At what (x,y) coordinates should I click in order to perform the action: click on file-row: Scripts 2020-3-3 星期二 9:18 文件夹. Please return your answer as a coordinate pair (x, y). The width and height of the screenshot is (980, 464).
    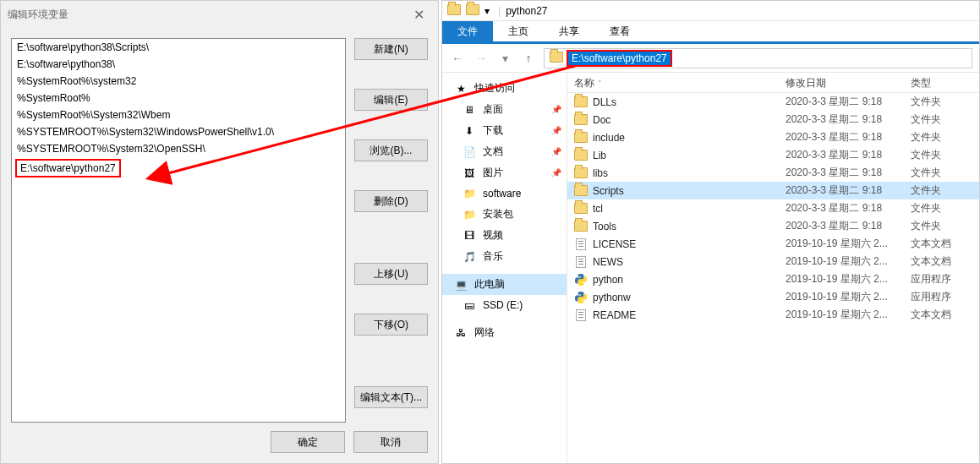
    Looking at the image, I should click on (773, 191).